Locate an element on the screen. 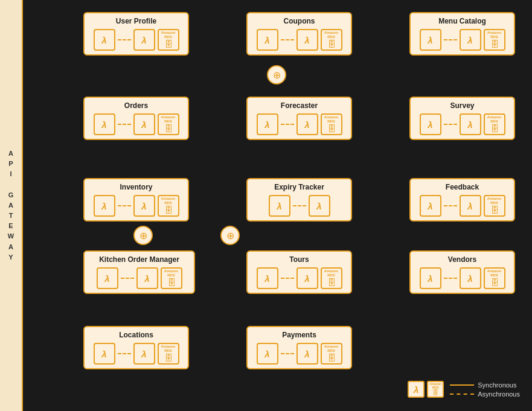 The height and width of the screenshot is (411, 532). synchronous-label: Synchronous is located at coordinates (497, 385).